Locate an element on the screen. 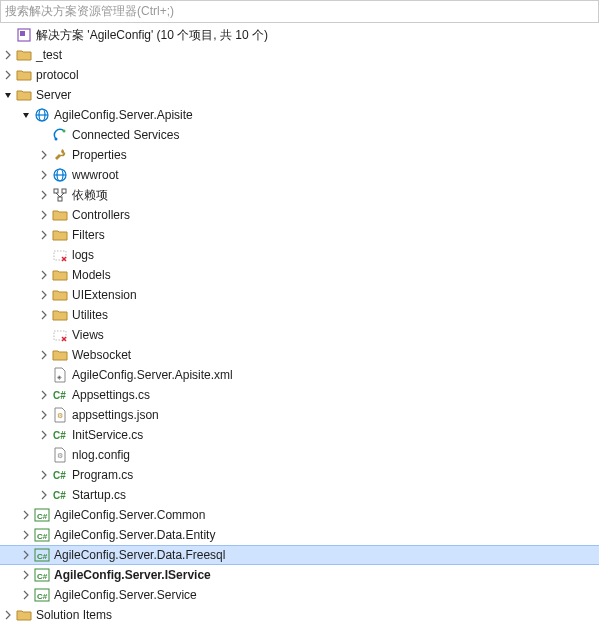 This screenshot has width=599, height=628. search-input: 搜索解决方案资源管理器(Ctrl+;) is located at coordinates (300, 12).